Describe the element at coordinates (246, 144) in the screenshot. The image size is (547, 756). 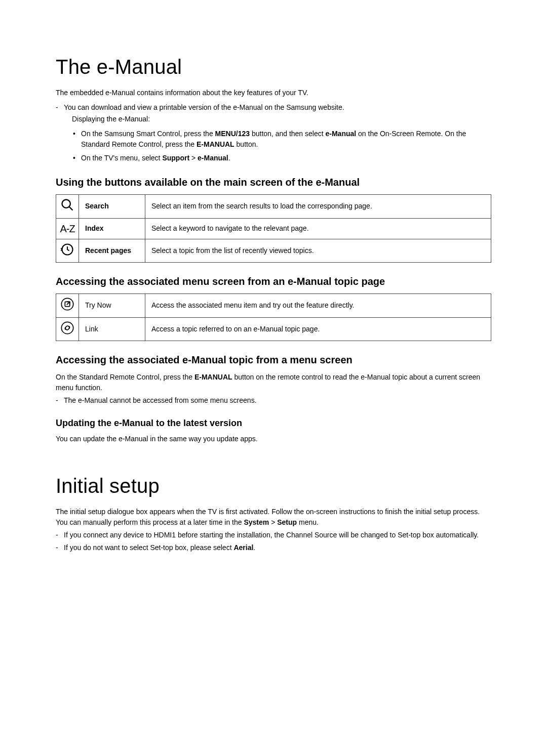
I see `text: button.` at that location.